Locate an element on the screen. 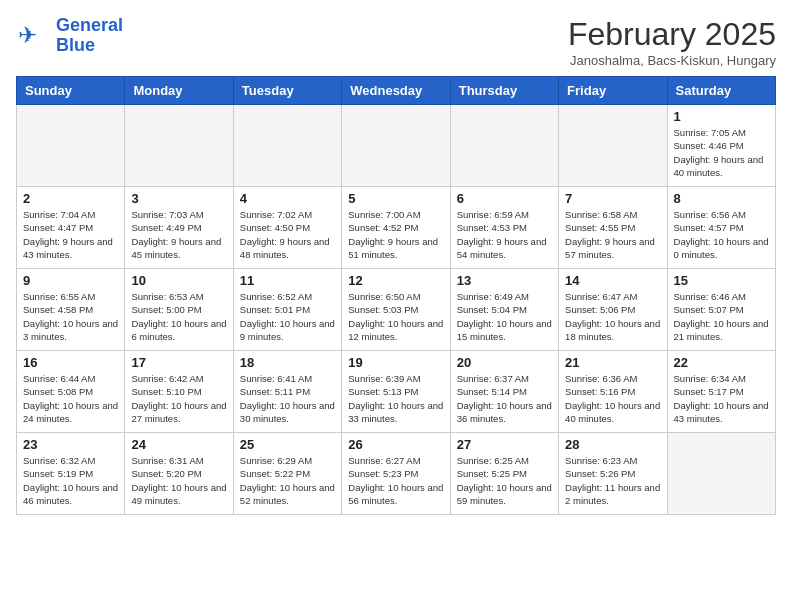 This screenshot has width=792, height=612. weekday-header-sunday: Sunday is located at coordinates (71, 91).